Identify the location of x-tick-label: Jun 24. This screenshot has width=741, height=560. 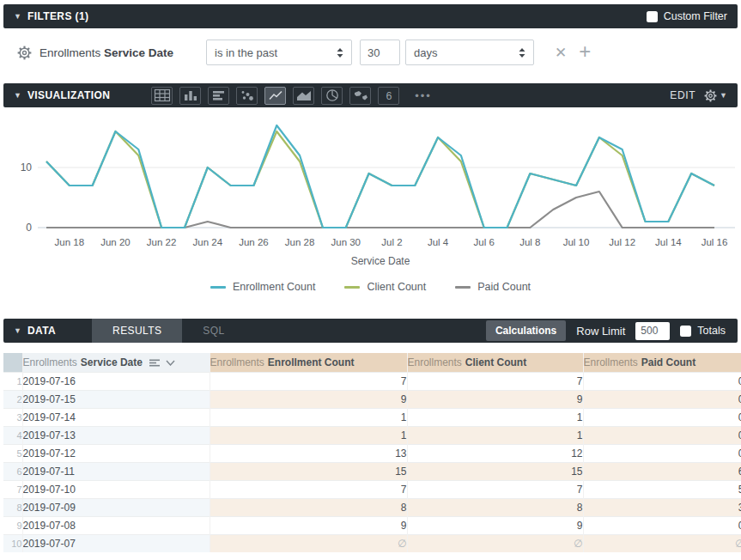
(208, 242).